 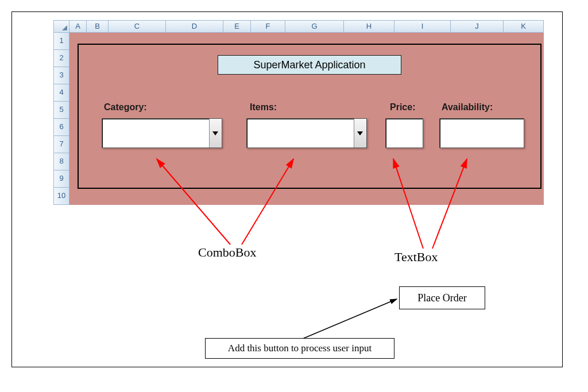 What do you see at coordinates (61, 41) in the screenshot?
I see `row-header: 1` at bounding box center [61, 41].